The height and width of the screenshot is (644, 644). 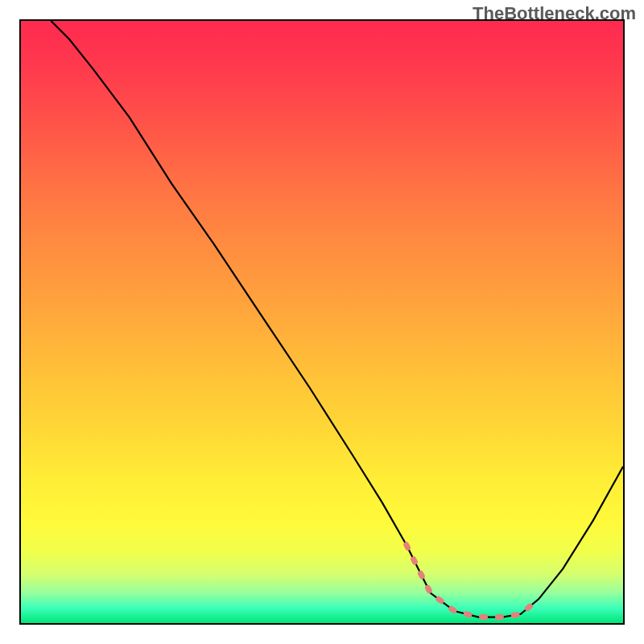 I want to click on highlight-dashed-segment, so click(x=473, y=581).